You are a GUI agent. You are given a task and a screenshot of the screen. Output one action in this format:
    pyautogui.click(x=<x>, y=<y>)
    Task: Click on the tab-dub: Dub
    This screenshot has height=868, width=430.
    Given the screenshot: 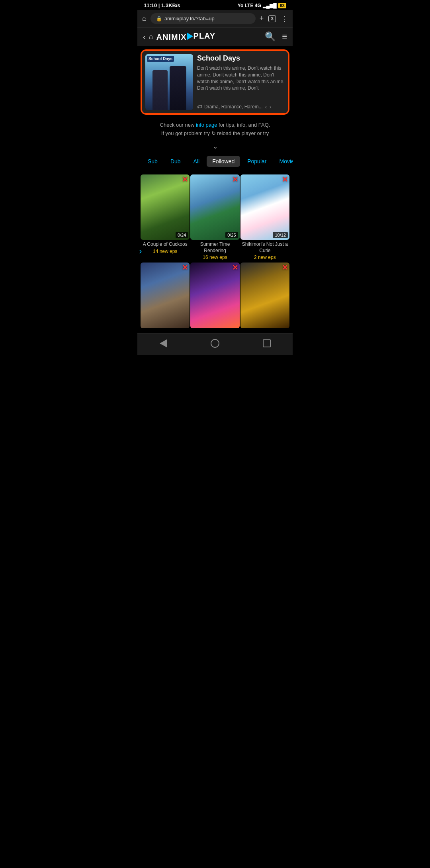 What is the action you would take?
    pyautogui.click(x=176, y=161)
    